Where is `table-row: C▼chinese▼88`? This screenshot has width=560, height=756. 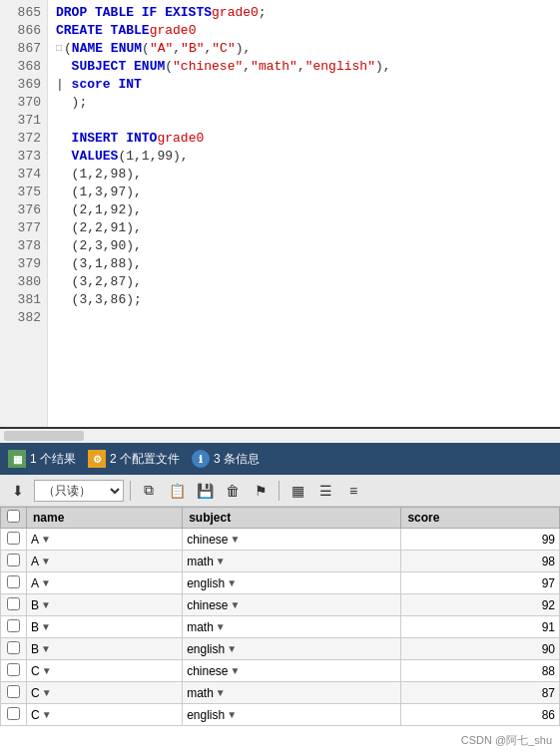
table-row: C▼chinese▼88 is located at coordinates (280, 671).